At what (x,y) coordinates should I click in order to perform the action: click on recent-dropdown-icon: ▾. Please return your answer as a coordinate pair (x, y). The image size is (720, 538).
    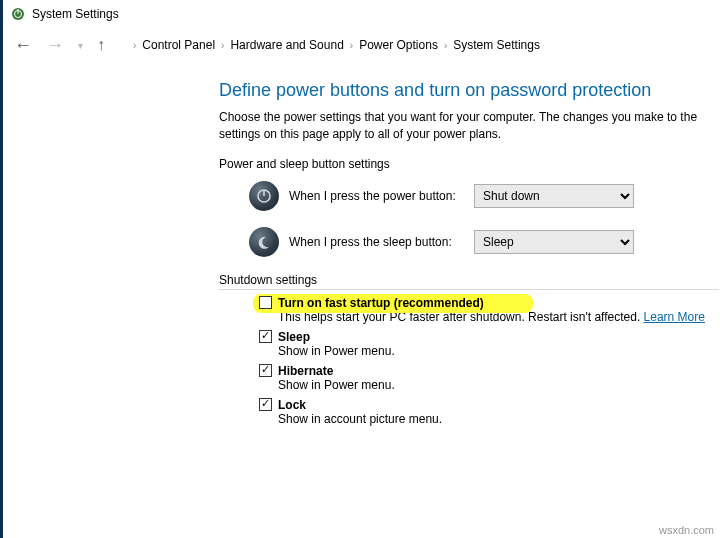
    Looking at the image, I should click on (80, 46).